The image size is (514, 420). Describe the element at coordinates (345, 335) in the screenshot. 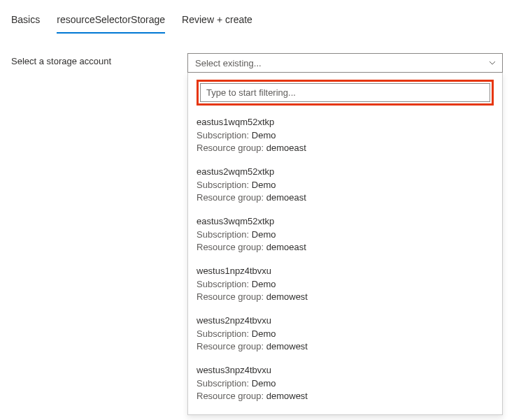

I see `storage-option: westus2npz4tbvxuSubscription: DemoResour…` at that location.